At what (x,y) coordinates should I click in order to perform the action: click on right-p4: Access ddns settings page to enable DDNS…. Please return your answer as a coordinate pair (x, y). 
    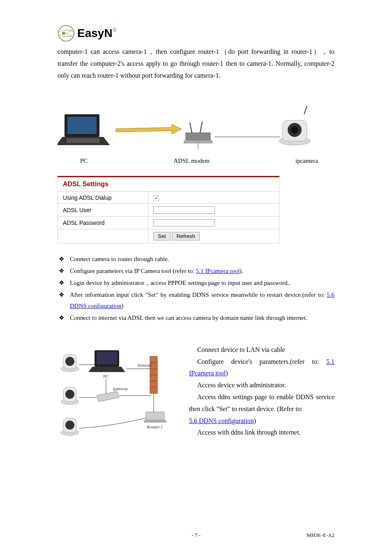
    Looking at the image, I should click on (262, 403).